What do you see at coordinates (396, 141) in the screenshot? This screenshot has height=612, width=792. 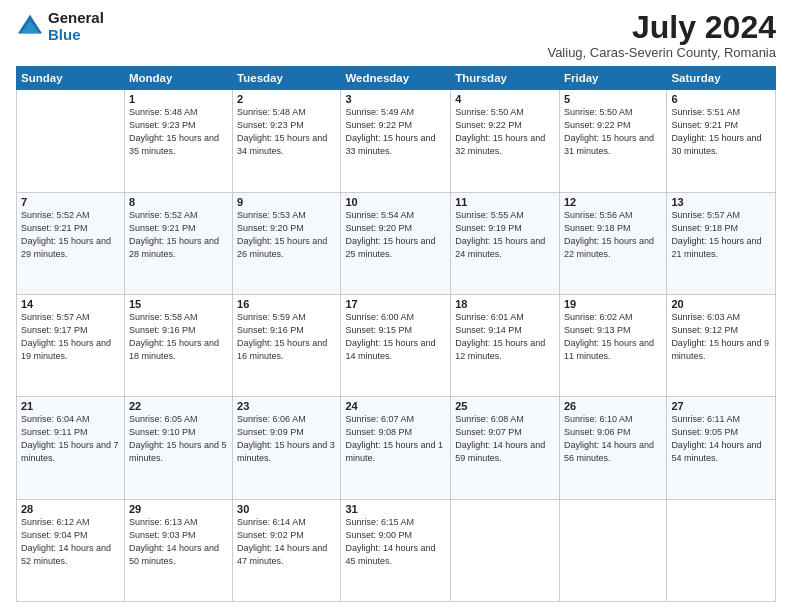 I see `calendar-cell: 3 Sunrise: 5:49 AMSunset: 9:22 PMDayligh…` at bounding box center [396, 141].